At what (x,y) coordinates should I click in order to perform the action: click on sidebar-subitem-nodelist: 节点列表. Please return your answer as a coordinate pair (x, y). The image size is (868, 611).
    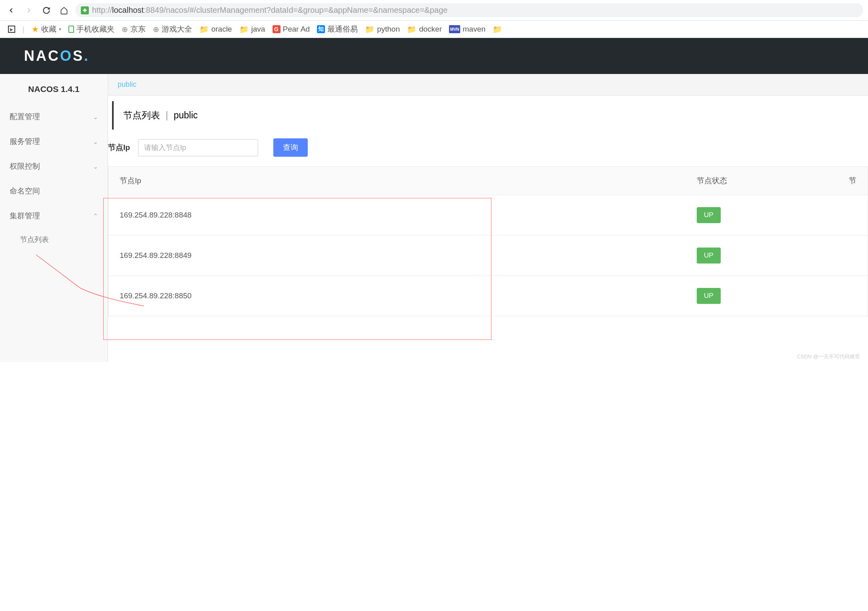
    Looking at the image, I should click on (54, 240).